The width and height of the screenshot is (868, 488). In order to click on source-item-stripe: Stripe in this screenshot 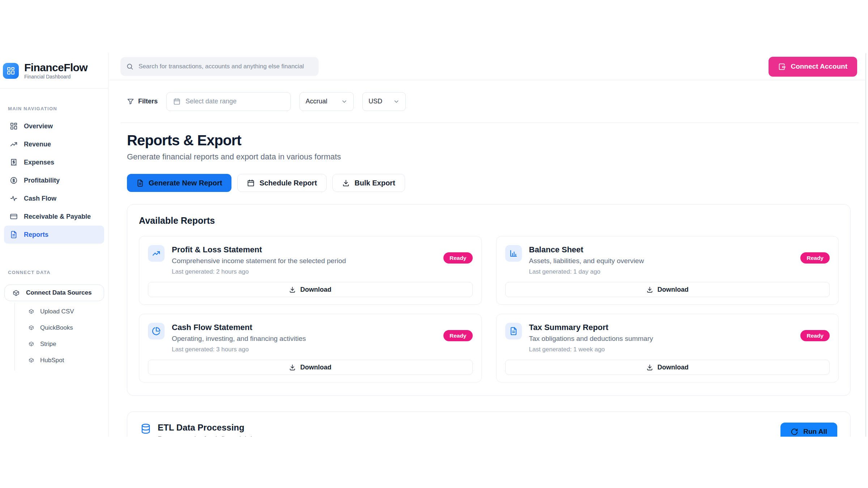, I will do `click(61, 344)`.